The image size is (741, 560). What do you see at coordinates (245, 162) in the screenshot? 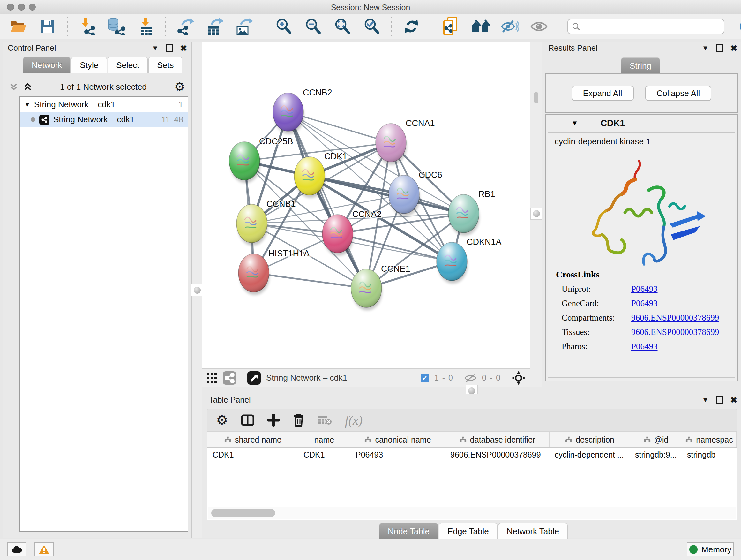
I see `node-CDC25B` at bounding box center [245, 162].